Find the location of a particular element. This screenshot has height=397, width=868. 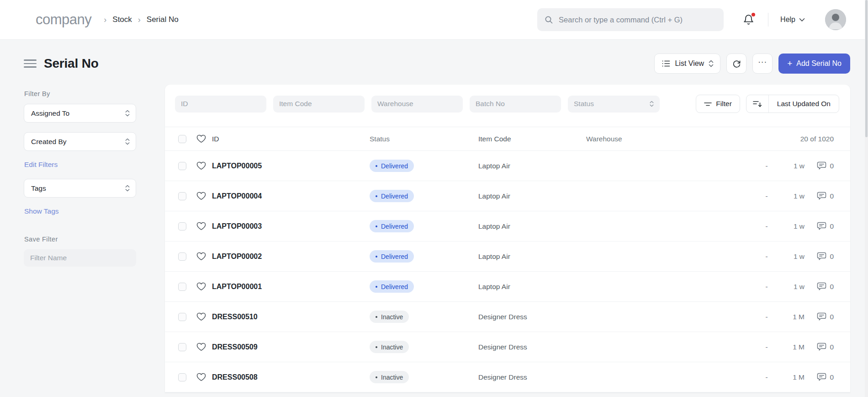

add-serial-no-button: + Add Serial No is located at coordinates (814, 64).